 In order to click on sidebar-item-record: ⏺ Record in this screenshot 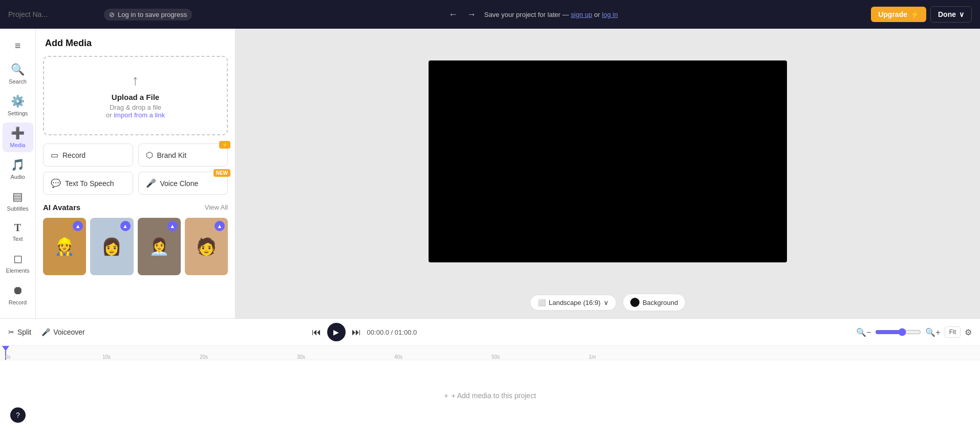, I will do `click(18, 295)`.